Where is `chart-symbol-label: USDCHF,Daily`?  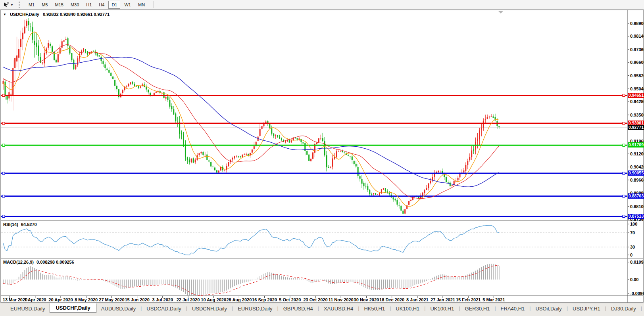 chart-symbol-label: USDCHF,Daily is located at coordinates (25, 14).